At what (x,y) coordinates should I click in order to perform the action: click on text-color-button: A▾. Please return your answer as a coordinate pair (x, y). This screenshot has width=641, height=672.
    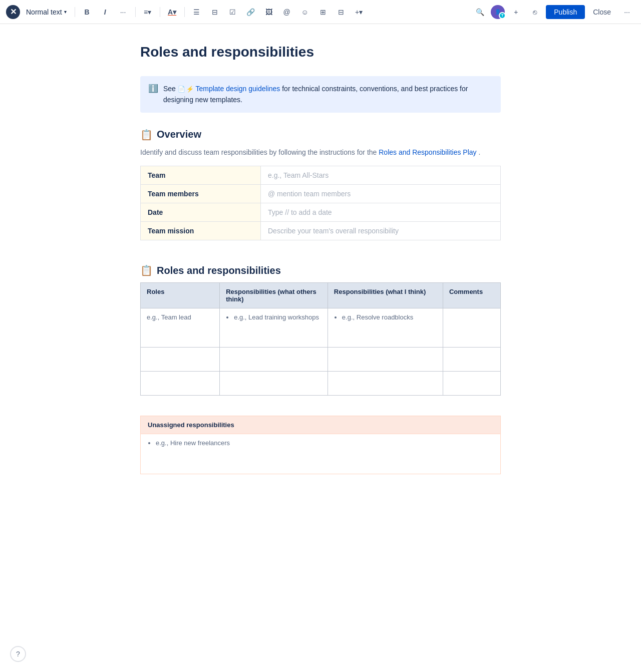
    Looking at the image, I should click on (172, 12).